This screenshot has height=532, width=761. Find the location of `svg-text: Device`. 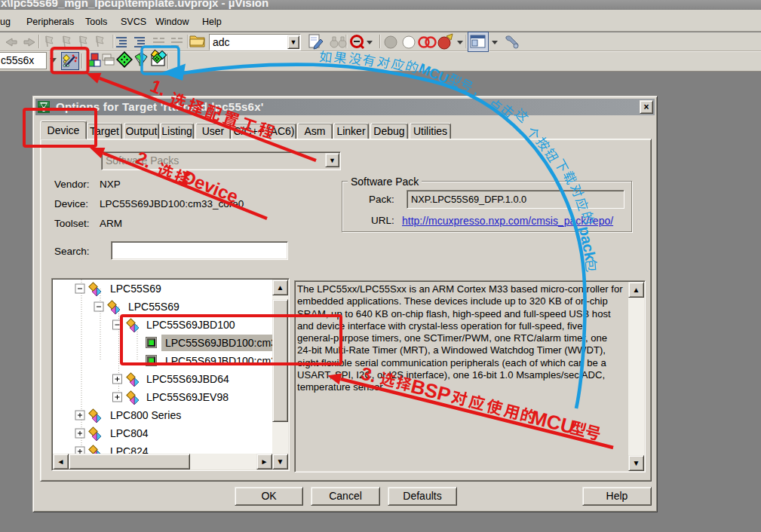

svg-text: Device is located at coordinates (210, 186).